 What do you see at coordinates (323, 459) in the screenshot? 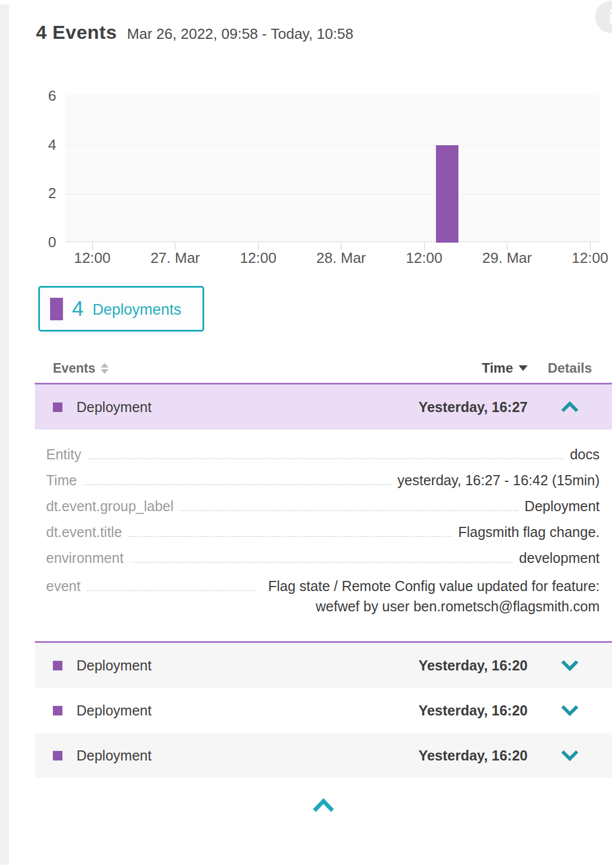
I see `detail-row-entity: Entity docs` at bounding box center [323, 459].